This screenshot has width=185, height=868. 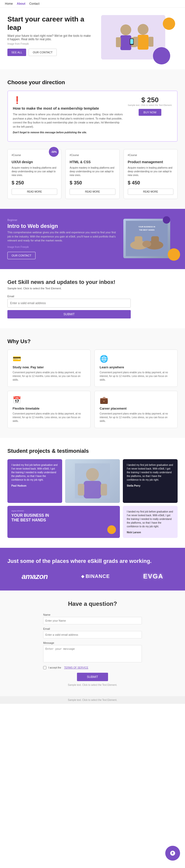 I want to click on membership-box: ❗ How to make the most of a membership t…, so click(x=92, y=116).